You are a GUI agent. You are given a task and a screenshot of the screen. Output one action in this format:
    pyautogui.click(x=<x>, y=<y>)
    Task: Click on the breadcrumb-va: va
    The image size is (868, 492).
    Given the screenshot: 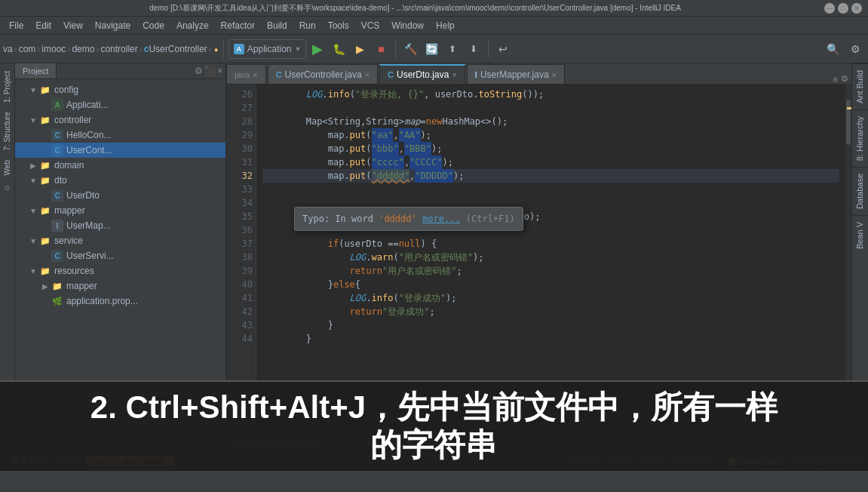 What is the action you would take?
    pyautogui.click(x=8, y=49)
    